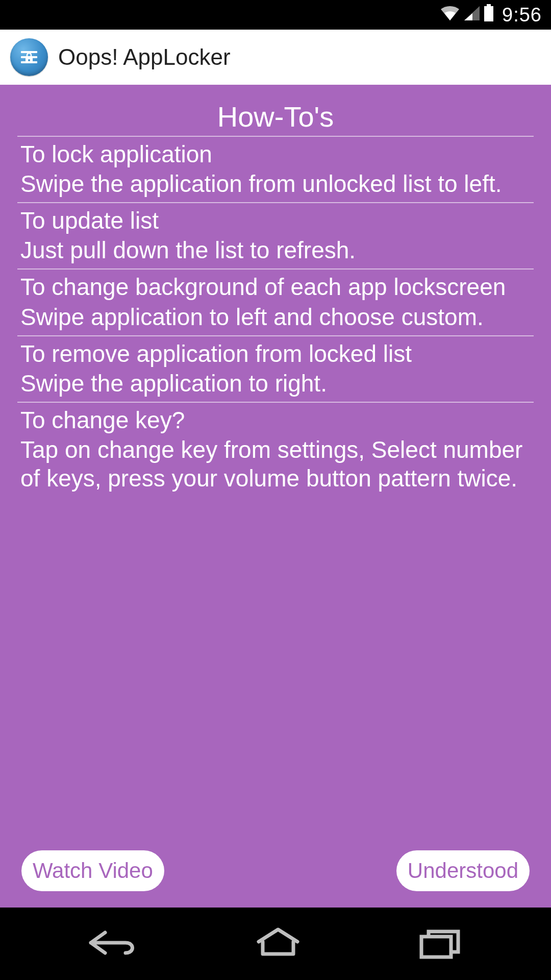 The image size is (551, 980). I want to click on status-bar: 9:56, so click(276, 15).